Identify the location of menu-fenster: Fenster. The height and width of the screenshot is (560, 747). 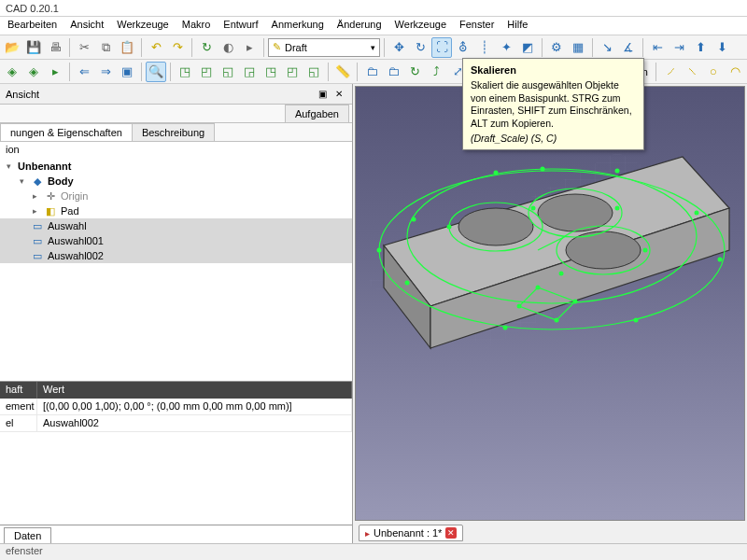
(476, 26).